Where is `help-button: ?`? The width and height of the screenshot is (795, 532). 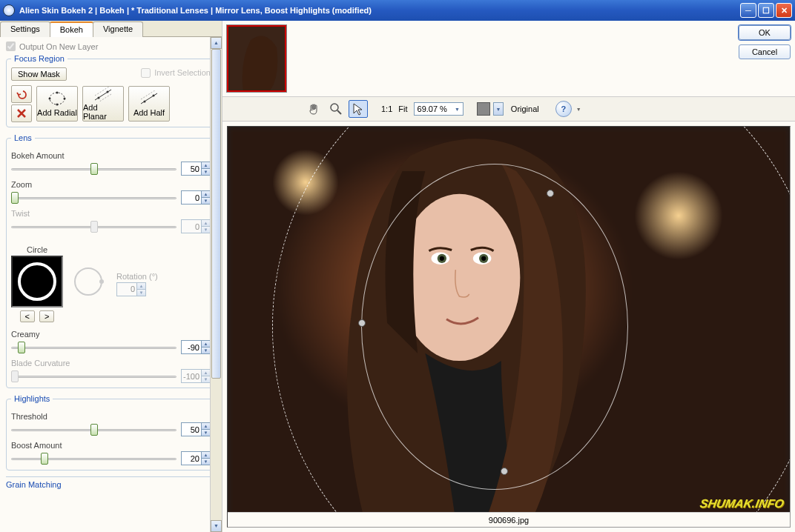 help-button: ? is located at coordinates (564, 109).